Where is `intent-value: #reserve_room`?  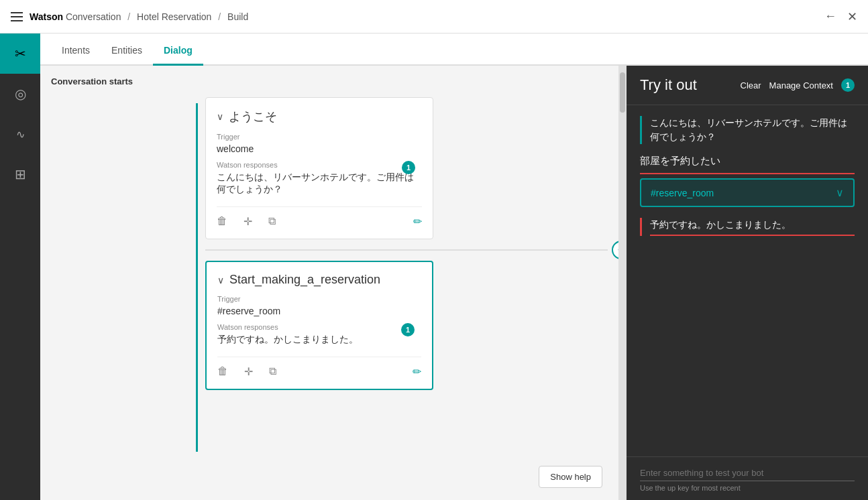 intent-value: #reserve_room is located at coordinates (682, 193).